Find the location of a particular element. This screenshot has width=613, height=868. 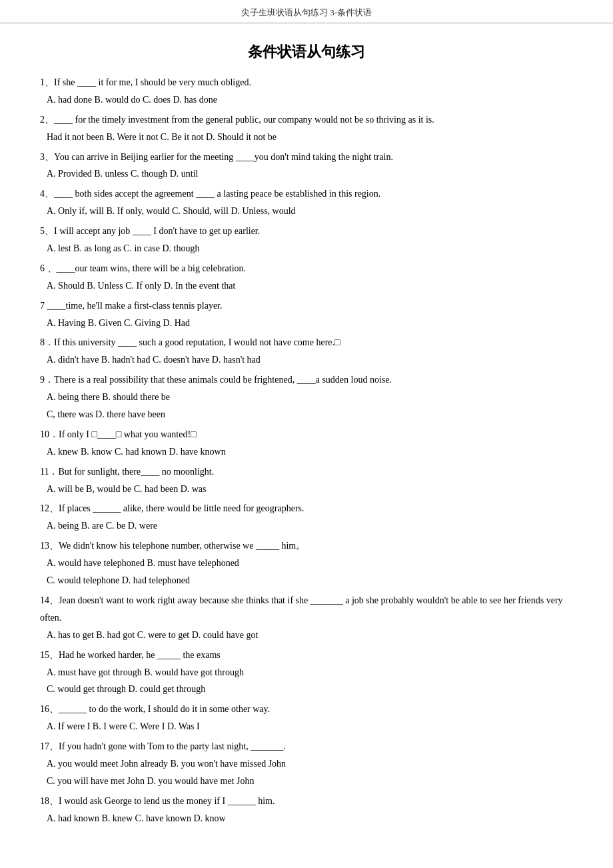

question-text-q16: 16、______ to do the work, I should do it… is located at coordinates (306, 709).